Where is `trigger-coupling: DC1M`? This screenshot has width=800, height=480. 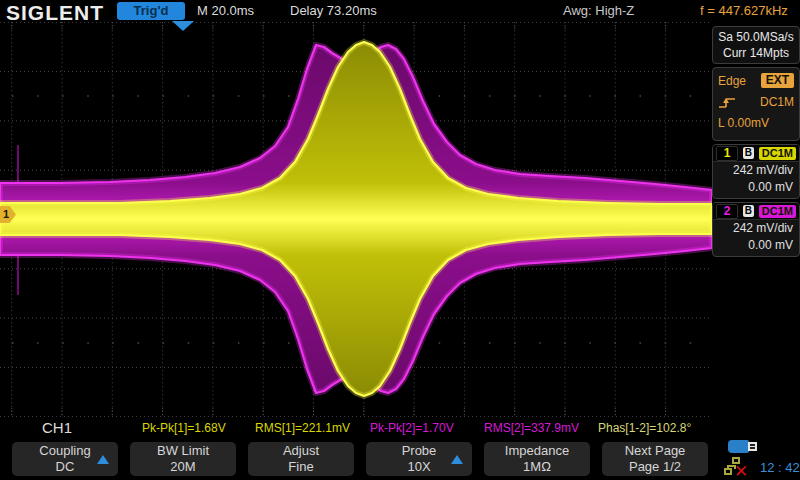 trigger-coupling: DC1M is located at coordinates (777, 102).